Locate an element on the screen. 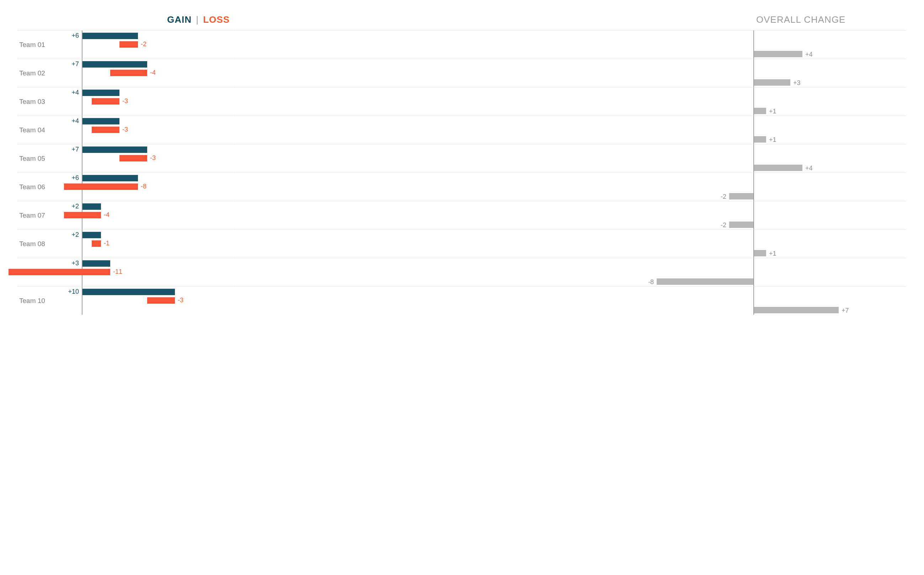 The width and height of the screenshot is (924, 575). header-gain-loss: GAIN | LOSS is located at coordinates (158, 22).